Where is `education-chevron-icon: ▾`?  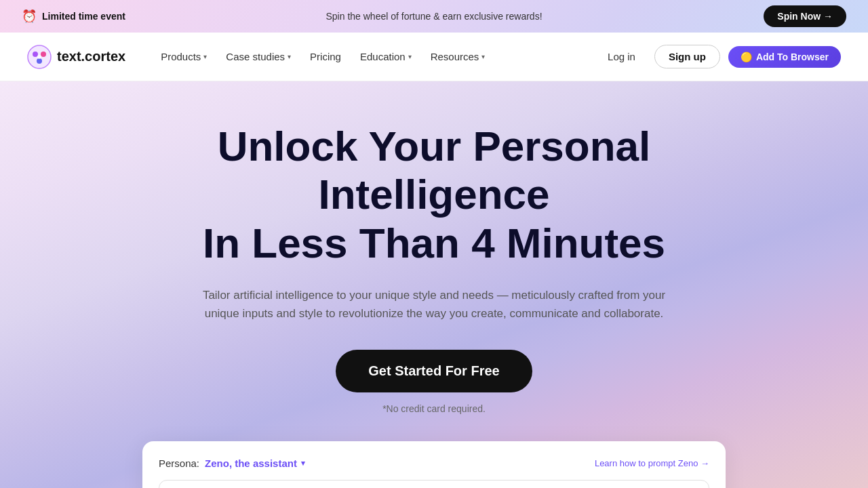 education-chevron-icon: ▾ is located at coordinates (410, 57).